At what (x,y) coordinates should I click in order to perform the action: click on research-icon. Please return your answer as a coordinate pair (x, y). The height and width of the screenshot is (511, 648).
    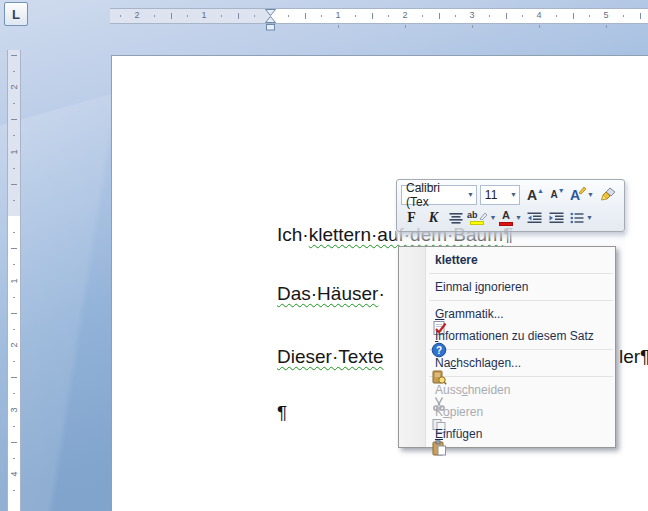
    Looking at the image, I should click on (412, 363).